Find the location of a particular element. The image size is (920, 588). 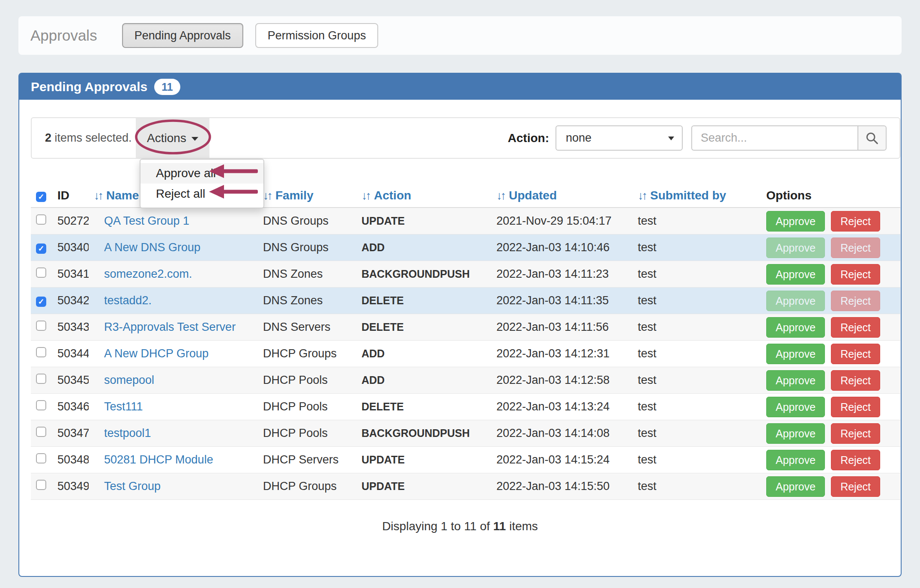

cell-id: 50348 is located at coordinates (70, 460).